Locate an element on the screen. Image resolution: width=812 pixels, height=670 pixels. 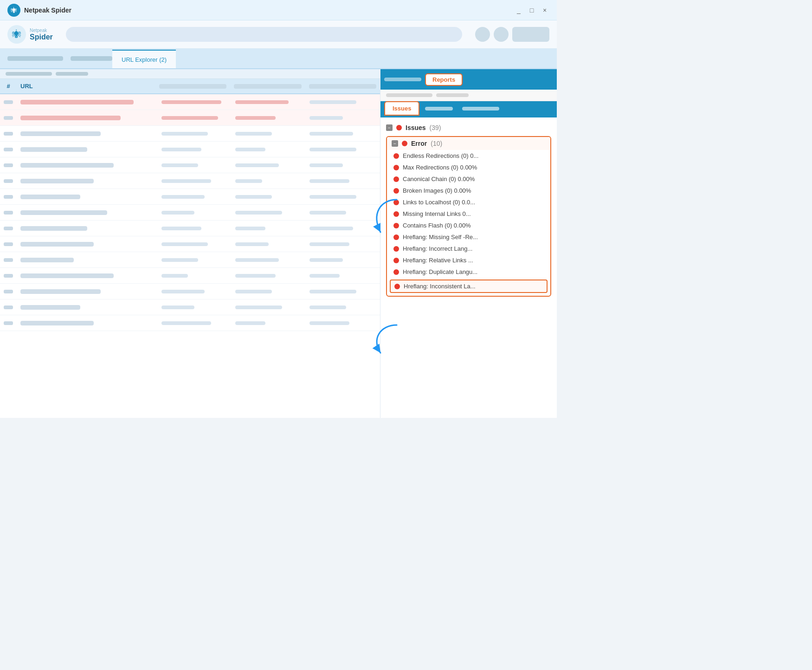
logo-bottom: Spider is located at coordinates (41, 37).